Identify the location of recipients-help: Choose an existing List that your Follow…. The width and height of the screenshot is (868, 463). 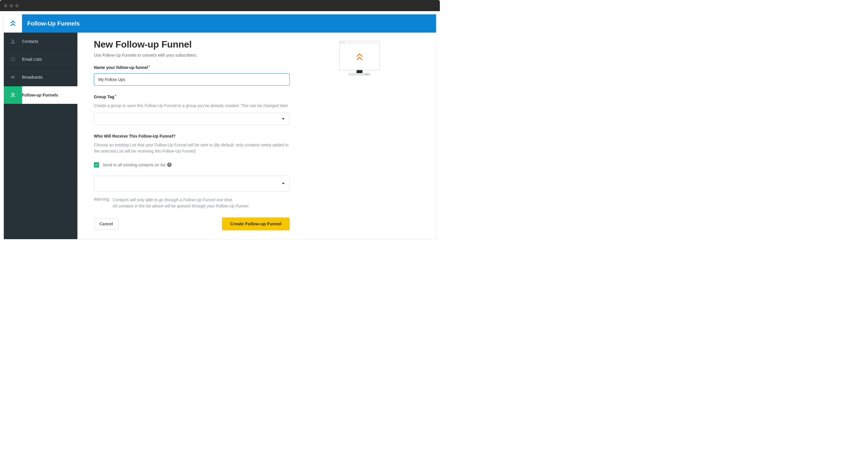
(192, 148).